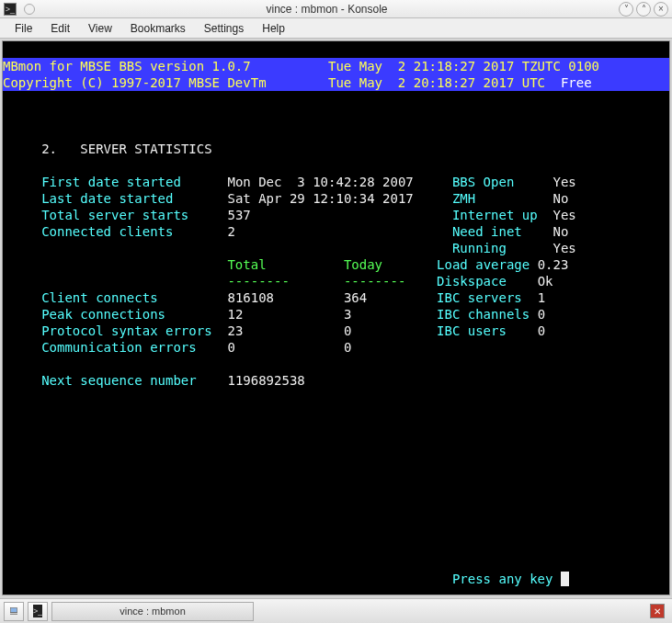 The width and height of the screenshot is (672, 623). What do you see at coordinates (24, 28) in the screenshot?
I see `menu-file: File` at bounding box center [24, 28].